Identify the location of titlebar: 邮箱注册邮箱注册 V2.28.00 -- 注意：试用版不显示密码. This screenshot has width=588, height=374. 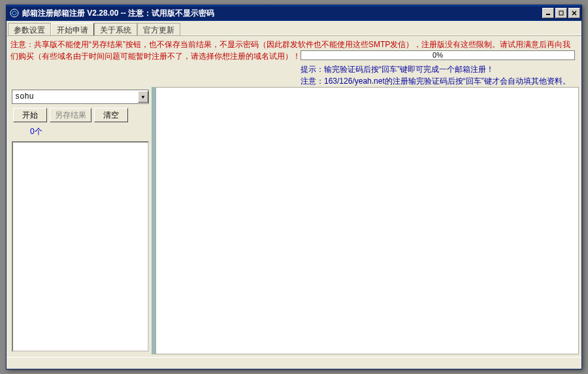
(294, 13).